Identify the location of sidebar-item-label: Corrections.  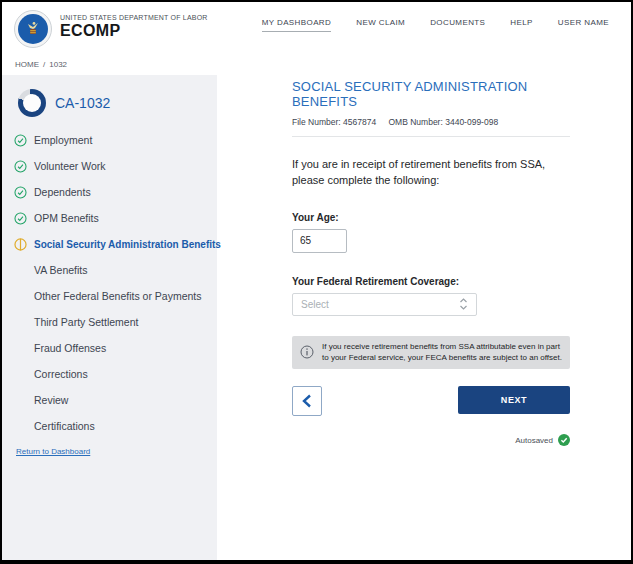
(61, 374).